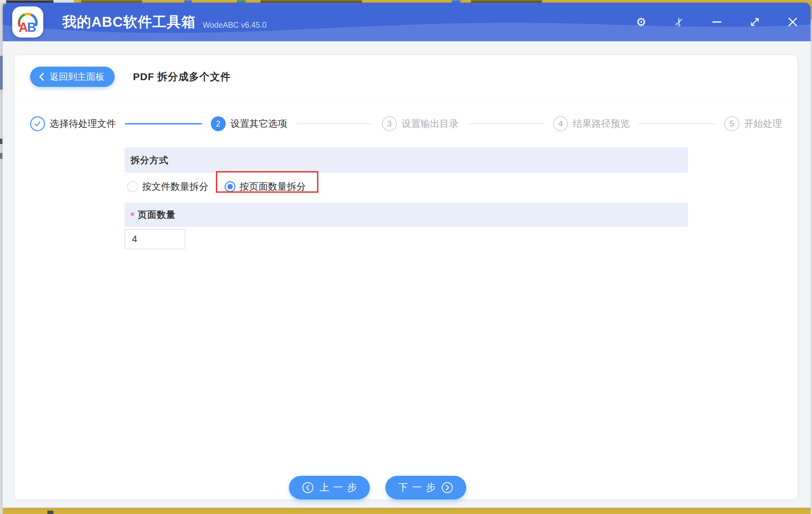 Image resolution: width=812 pixels, height=514 pixels. Describe the element at coordinates (273, 187) in the screenshot. I see `radio-split-by-page-count-label: 按页面数量拆分` at that location.